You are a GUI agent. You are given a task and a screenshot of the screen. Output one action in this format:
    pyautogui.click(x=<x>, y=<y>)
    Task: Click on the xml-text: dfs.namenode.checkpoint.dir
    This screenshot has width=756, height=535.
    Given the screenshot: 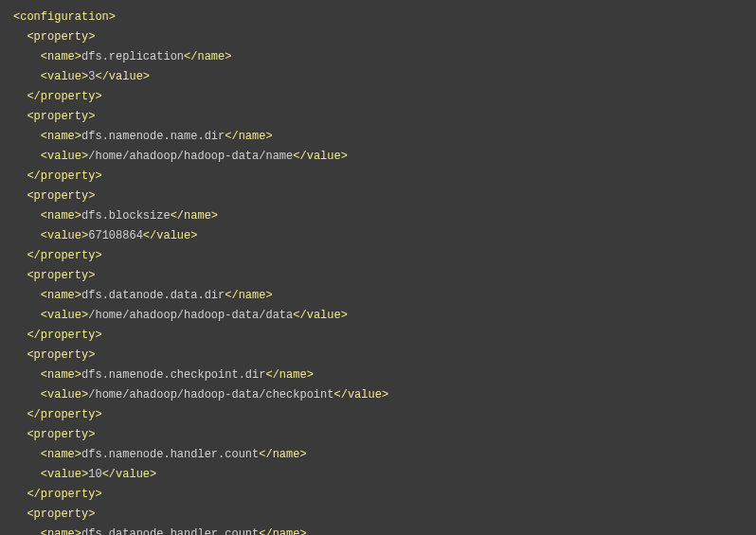 What is the action you would take?
    pyautogui.click(x=173, y=375)
    